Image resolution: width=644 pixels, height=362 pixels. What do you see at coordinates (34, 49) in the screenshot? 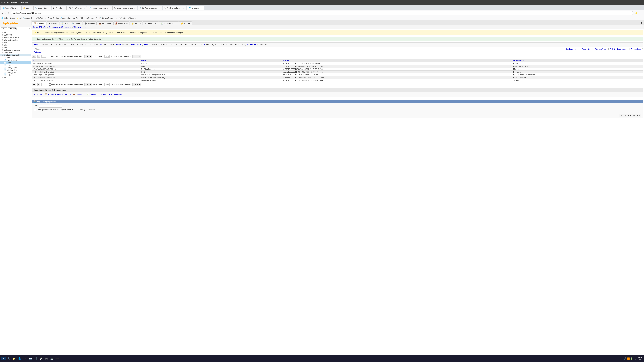
I see `messen-checkbox` at bounding box center [34, 49].